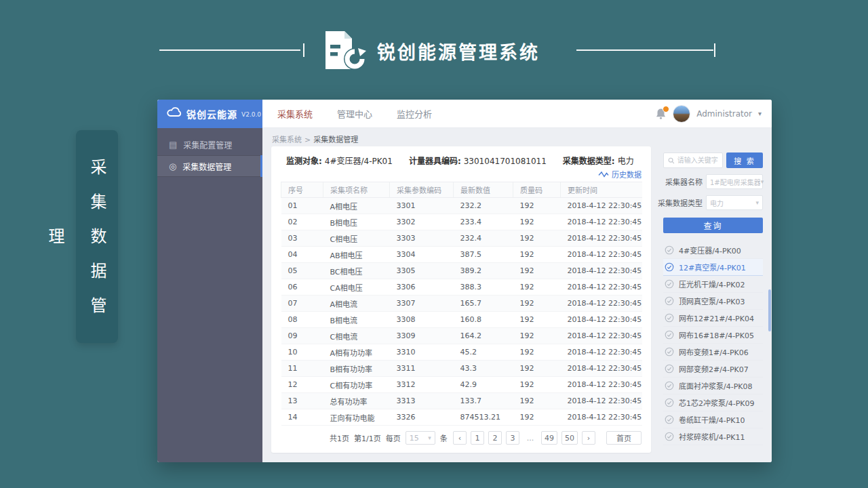  I want to click on device-name: 顶网真空泵/4-PK03, so click(712, 301).